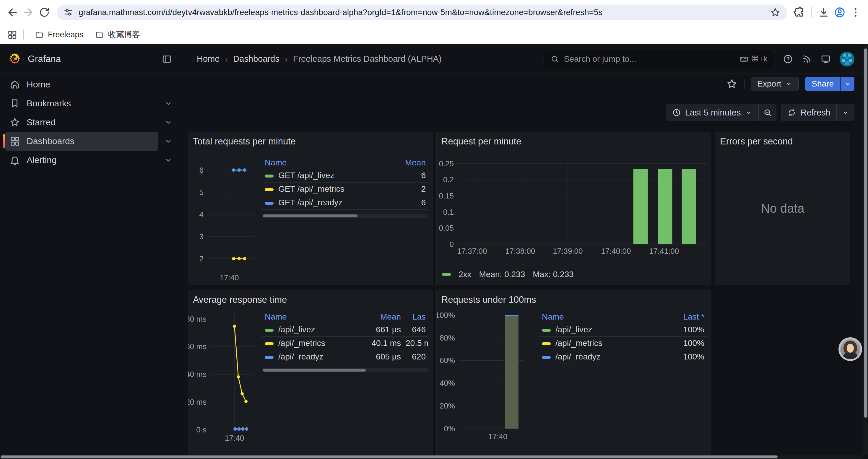 The width and height of the screenshot is (868, 459). I want to click on browser-profile-icon, so click(840, 12).